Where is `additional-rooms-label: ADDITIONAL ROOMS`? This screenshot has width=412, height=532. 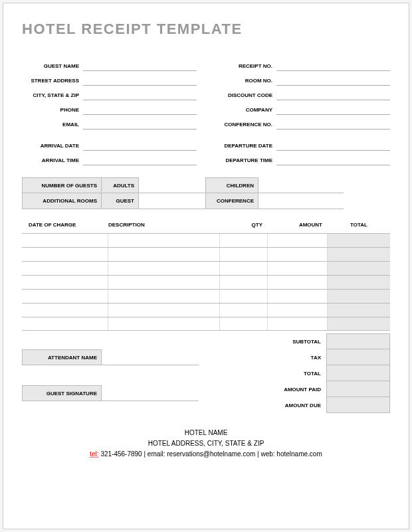 additional-rooms-label: ADDITIONAL ROOMS is located at coordinates (62, 201).